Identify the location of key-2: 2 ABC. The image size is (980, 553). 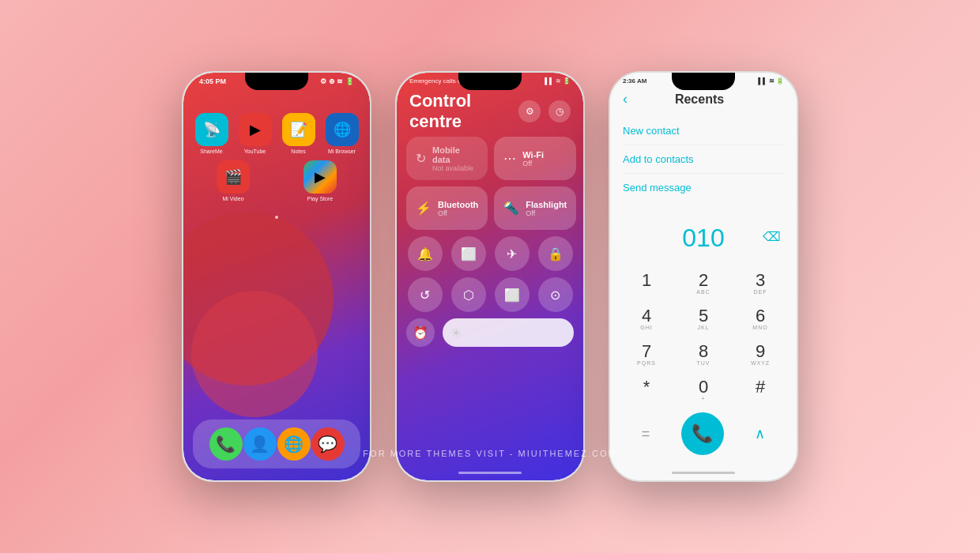
(703, 283).